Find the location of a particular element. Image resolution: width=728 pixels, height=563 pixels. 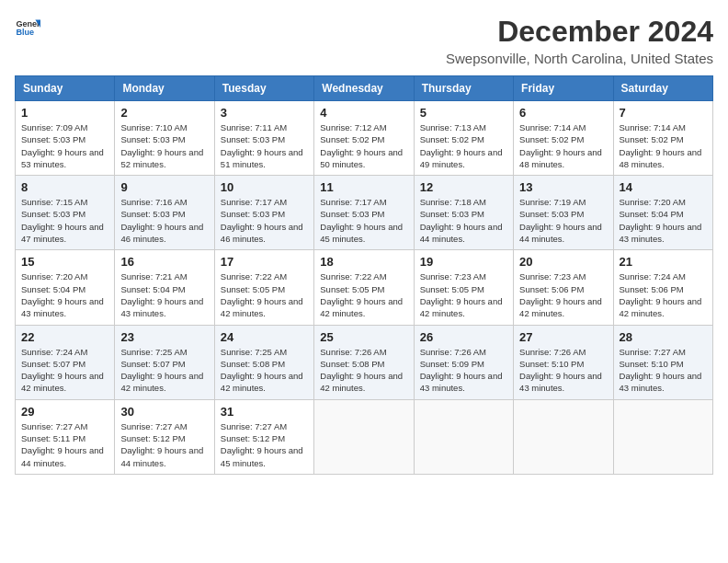

table-row: 18Sunrise: 7:22 AM Sunset: 5:05 PM Dayli… is located at coordinates (364, 287).